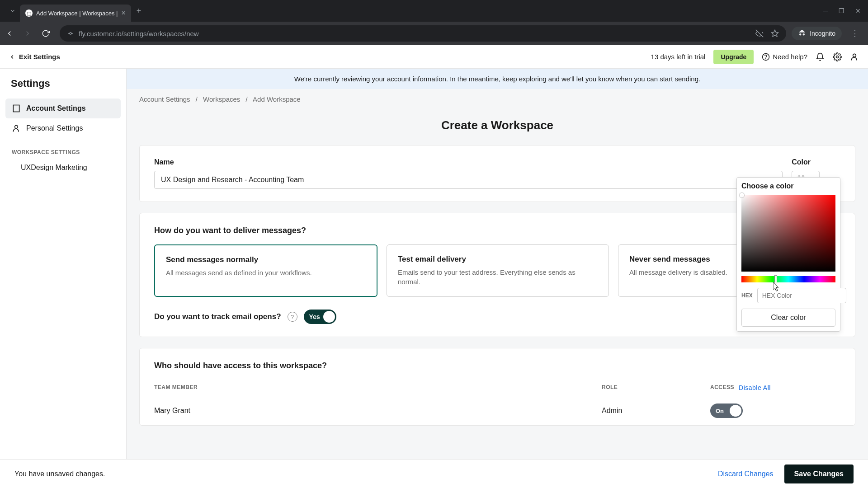 The height and width of the screenshot is (488, 868). I want to click on reload-button, so click(48, 33).